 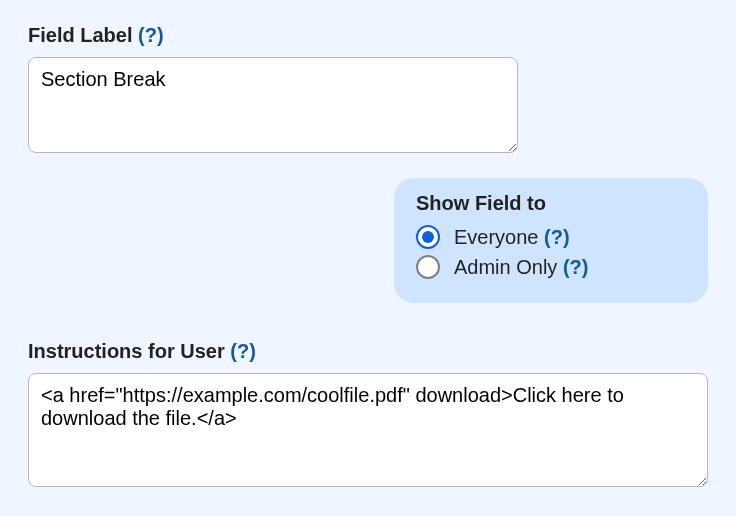 I want to click on field-label-heading: Field Label (?), so click(x=368, y=36).